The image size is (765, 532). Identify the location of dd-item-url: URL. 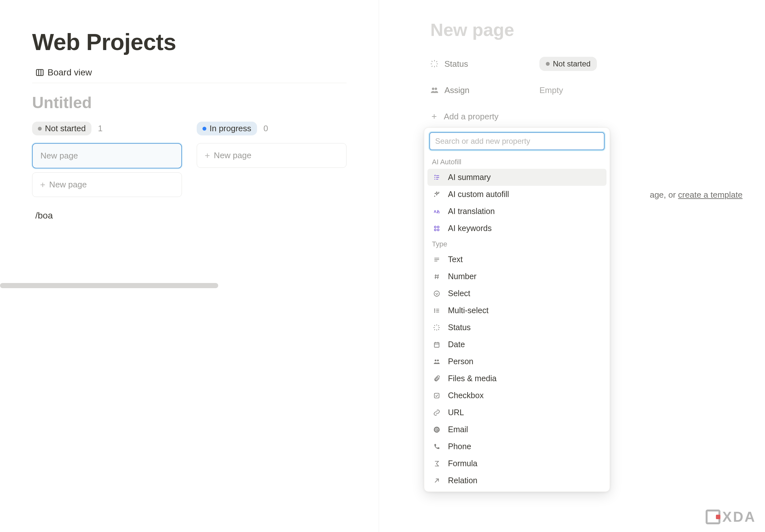
(517, 412).